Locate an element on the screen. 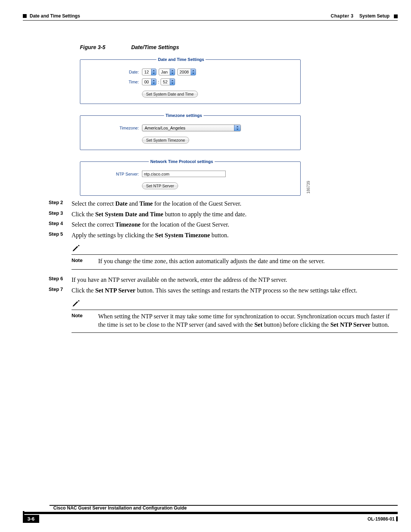 The height and width of the screenshot is (532, 411). step-5: Step 5 Apply the settings by clicking th… is located at coordinates (210, 235).